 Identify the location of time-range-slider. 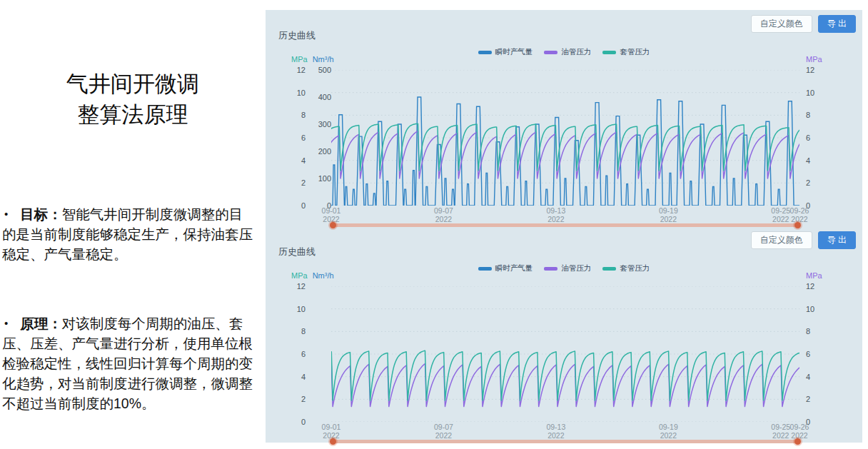
(565, 441).